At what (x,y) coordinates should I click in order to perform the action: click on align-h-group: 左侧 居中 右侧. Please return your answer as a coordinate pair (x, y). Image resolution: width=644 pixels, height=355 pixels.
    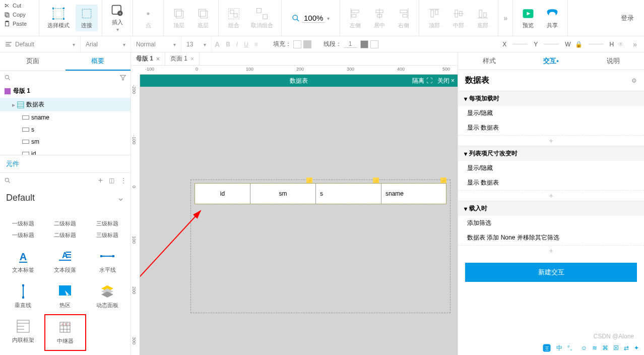
    Looking at the image, I should click on (380, 18).